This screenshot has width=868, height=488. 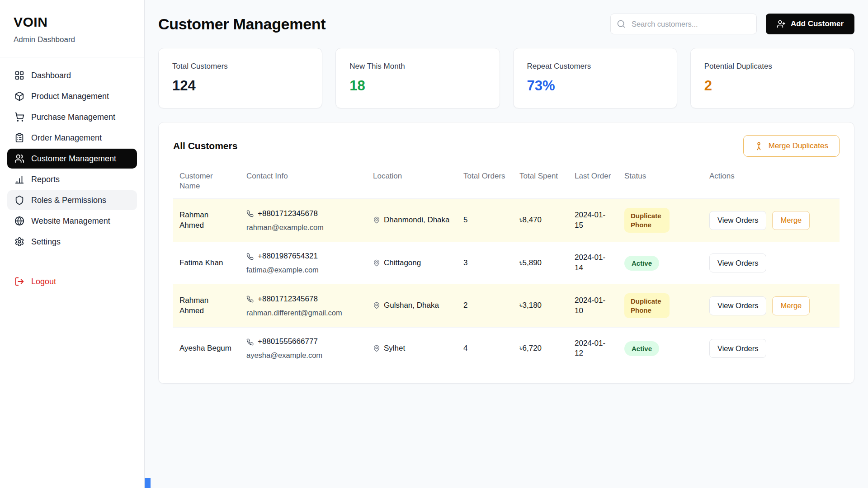 What do you see at coordinates (72, 159) in the screenshot?
I see `sidebar-item-customer-management: Customer Management` at bounding box center [72, 159].